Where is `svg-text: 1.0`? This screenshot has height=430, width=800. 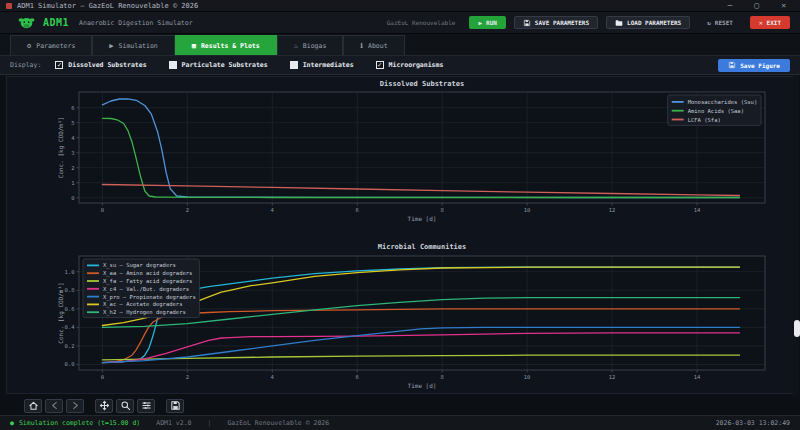
svg-text: 1.0 is located at coordinates (70, 272).